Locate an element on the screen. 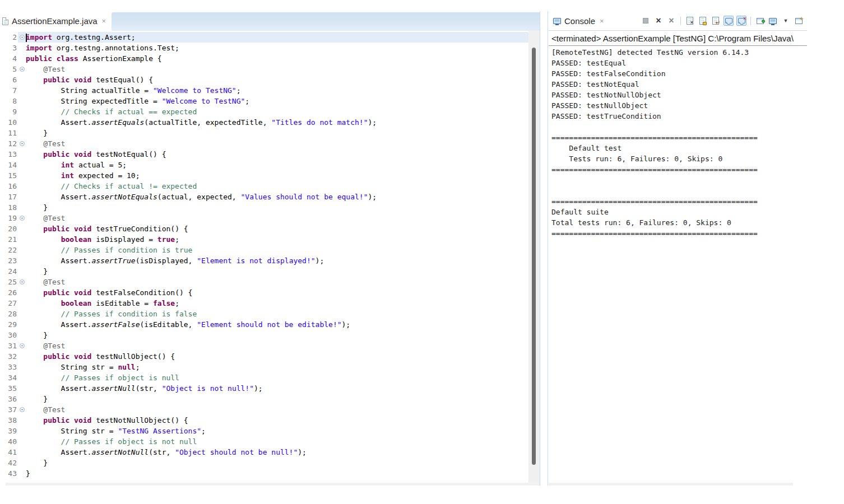 The image size is (844, 504). line-number: 5 is located at coordinates (9, 69).